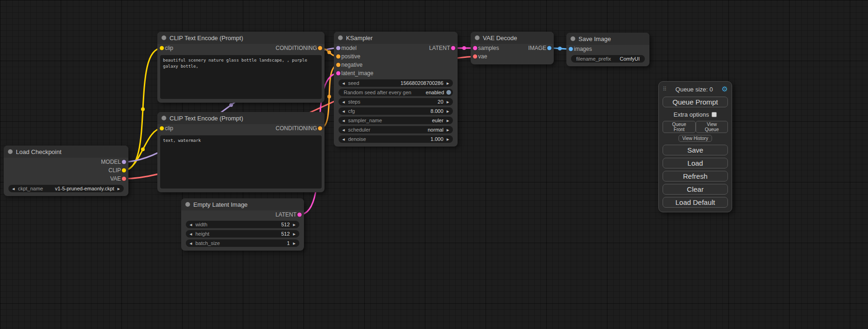 Image resolution: width=868 pixels, height=329 pixels. I want to click on extra-options-checkbox, so click(714, 115).